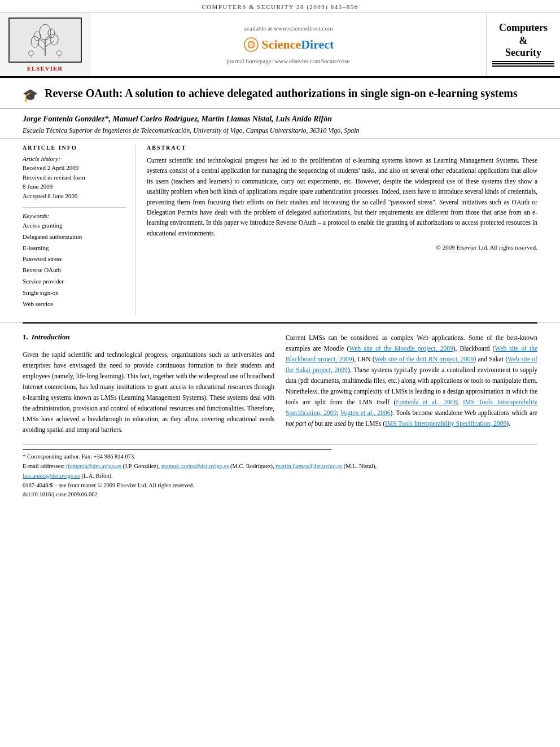 Image resolution: width=560 pixels, height=747 pixels. Describe the element at coordinates (25, 337) in the screenshot. I see `section-number: 1.` at that location.